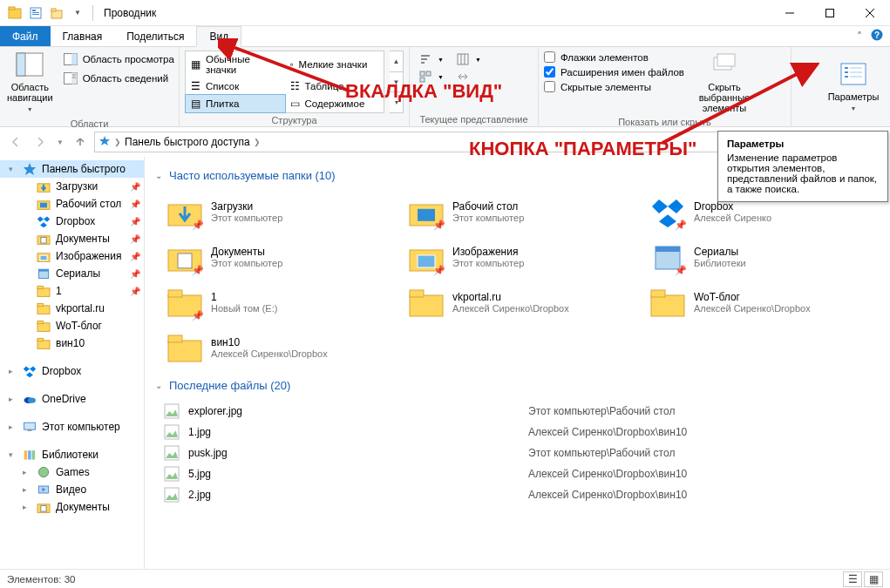 Image resolution: width=890 pixels, height=588 pixels. Describe the element at coordinates (281, 302) in the screenshot. I see `folder-item: 📌1Новый том (E:)` at that location.